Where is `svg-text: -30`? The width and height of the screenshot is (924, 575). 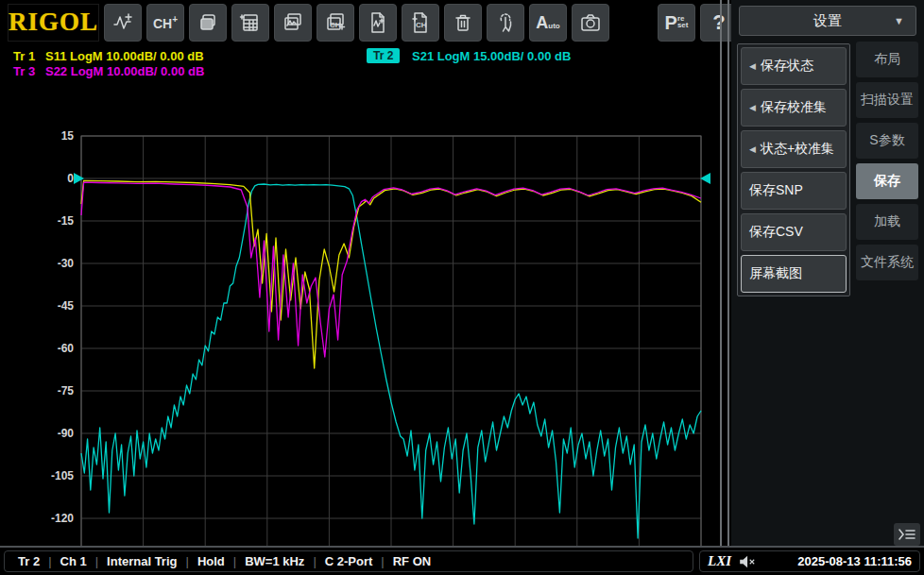 svg-text: -30 is located at coordinates (66, 263).